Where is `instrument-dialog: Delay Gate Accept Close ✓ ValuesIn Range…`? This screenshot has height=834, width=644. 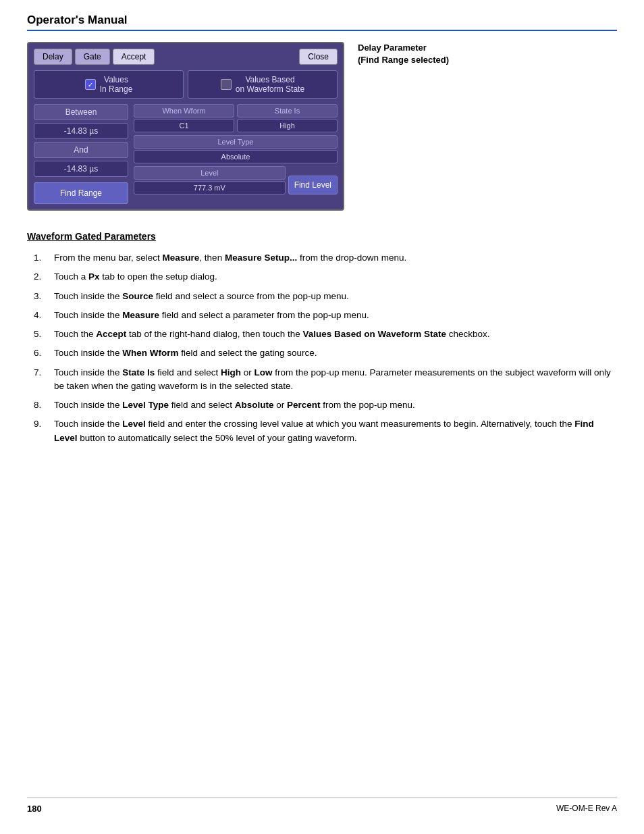
instrument-dialog: Delay Gate Accept Close ✓ ValuesIn Range… is located at coordinates (186, 126).